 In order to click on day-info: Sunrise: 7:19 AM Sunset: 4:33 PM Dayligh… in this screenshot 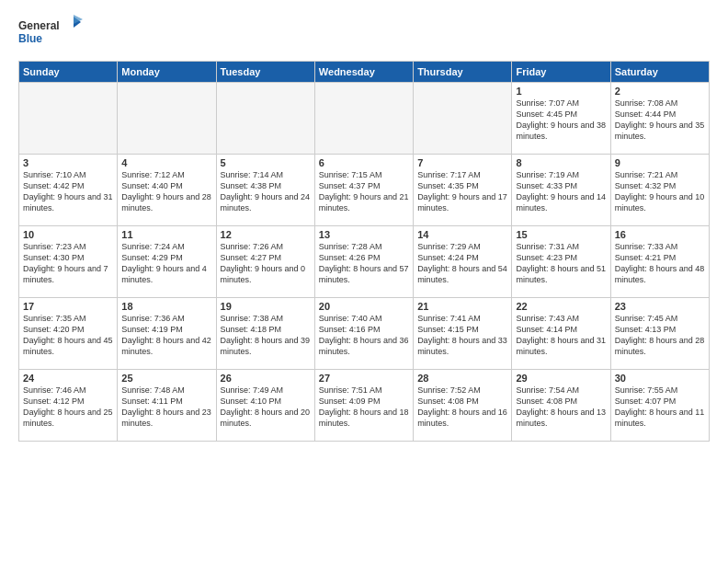, I will do `click(561, 191)`.